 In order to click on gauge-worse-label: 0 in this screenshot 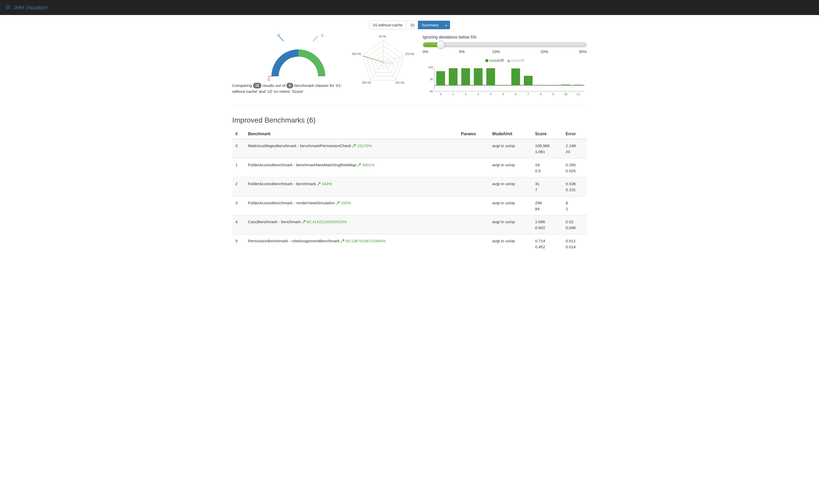, I will do `click(269, 80)`.